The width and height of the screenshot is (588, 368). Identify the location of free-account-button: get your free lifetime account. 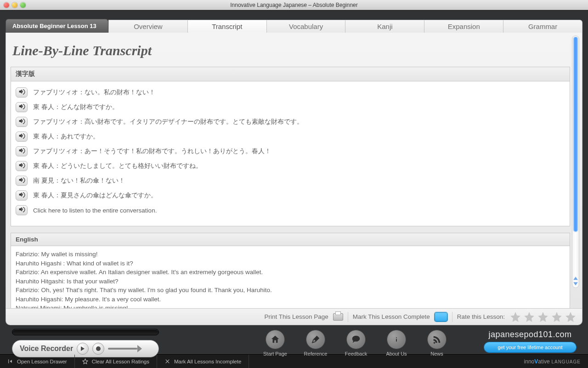
(530, 347).